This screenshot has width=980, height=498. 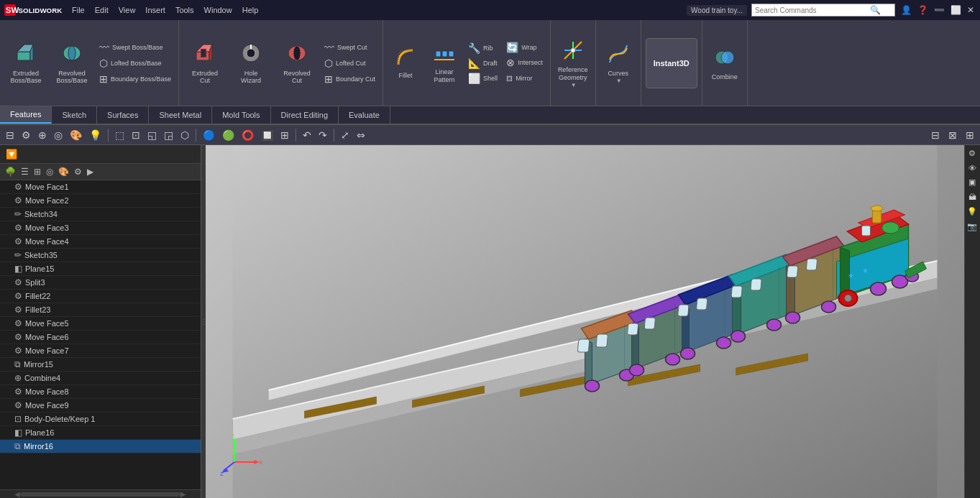 I want to click on rp-scene: 🏔, so click(x=973, y=197).